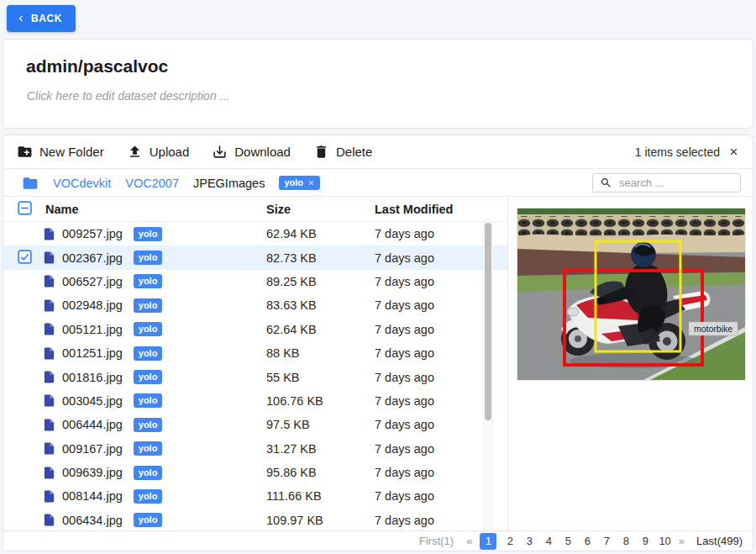 The image size is (756, 554). What do you see at coordinates (676, 183) in the screenshot?
I see `search-input` at bounding box center [676, 183].